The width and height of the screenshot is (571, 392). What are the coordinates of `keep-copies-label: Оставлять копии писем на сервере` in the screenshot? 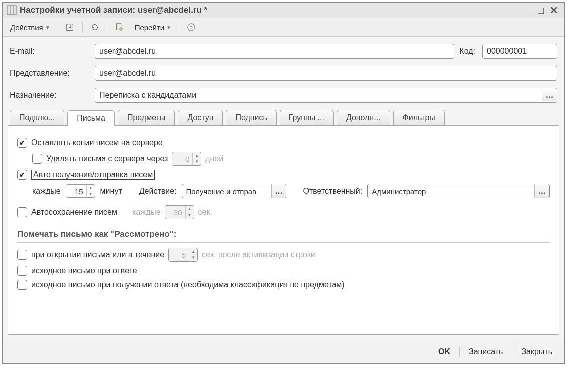 It's located at (97, 143).